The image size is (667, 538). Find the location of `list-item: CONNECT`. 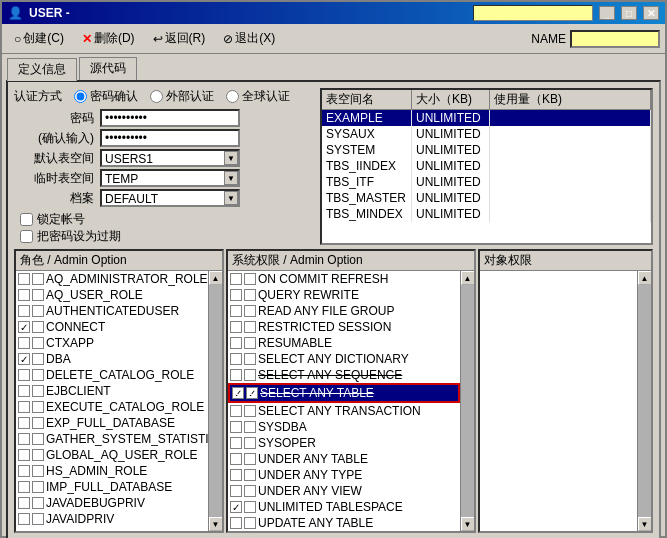

list-item: CONNECT is located at coordinates (112, 327).